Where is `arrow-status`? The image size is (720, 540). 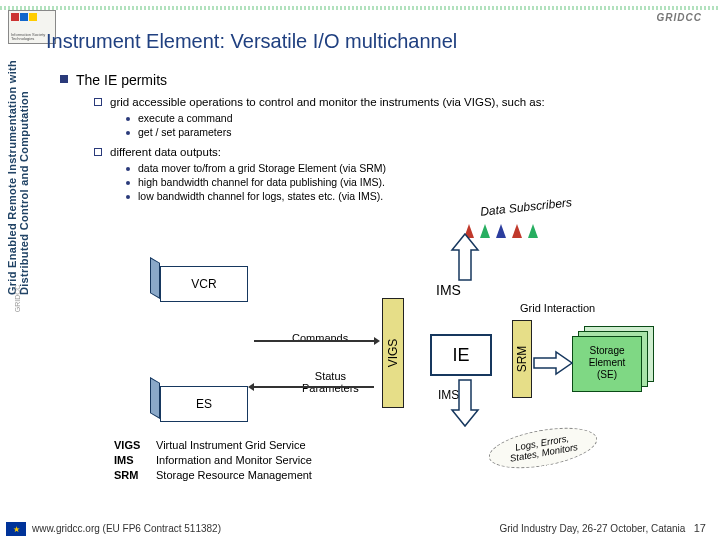
arrow-status is located at coordinates (314, 387).